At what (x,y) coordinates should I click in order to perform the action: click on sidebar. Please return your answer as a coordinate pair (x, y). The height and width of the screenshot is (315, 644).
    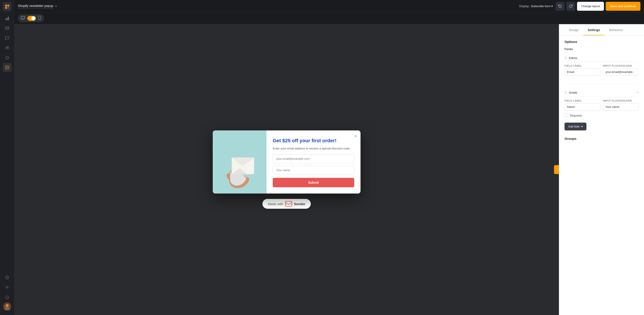
    Looking at the image, I should click on (7, 157).